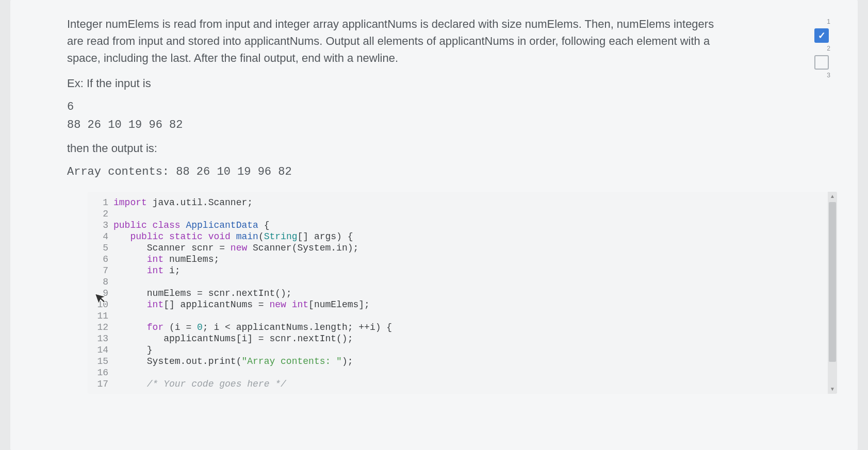  What do you see at coordinates (98, 259) in the screenshot?
I see `line-number: 6` at bounding box center [98, 259].